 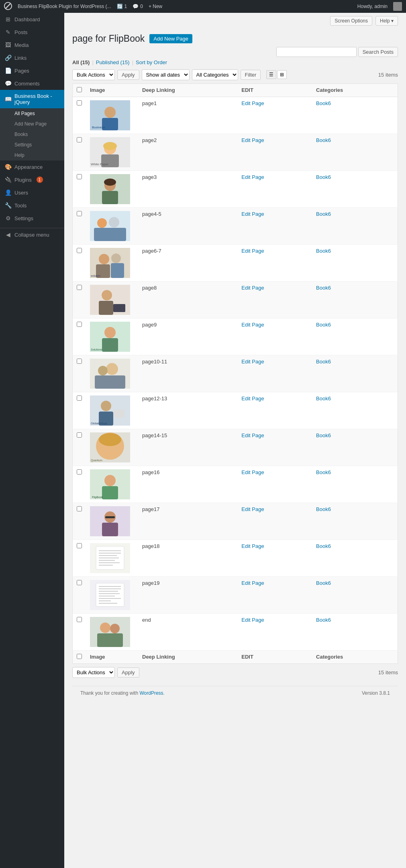 What do you see at coordinates (215, 75) in the screenshot?
I see `categories-filter-select: All Categories` at bounding box center [215, 75].